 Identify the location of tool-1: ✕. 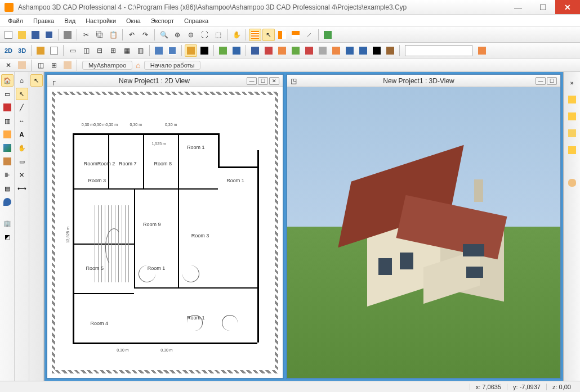
(8, 65).